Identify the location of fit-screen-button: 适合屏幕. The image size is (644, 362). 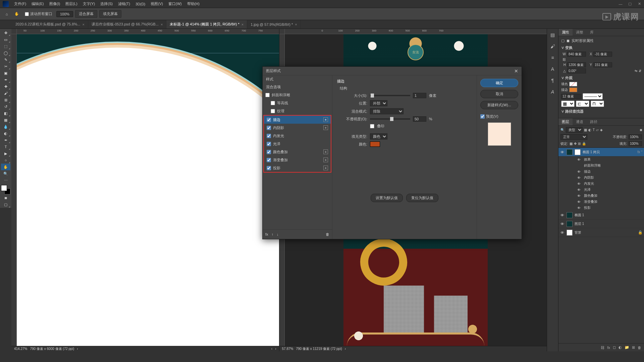
(86, 14).